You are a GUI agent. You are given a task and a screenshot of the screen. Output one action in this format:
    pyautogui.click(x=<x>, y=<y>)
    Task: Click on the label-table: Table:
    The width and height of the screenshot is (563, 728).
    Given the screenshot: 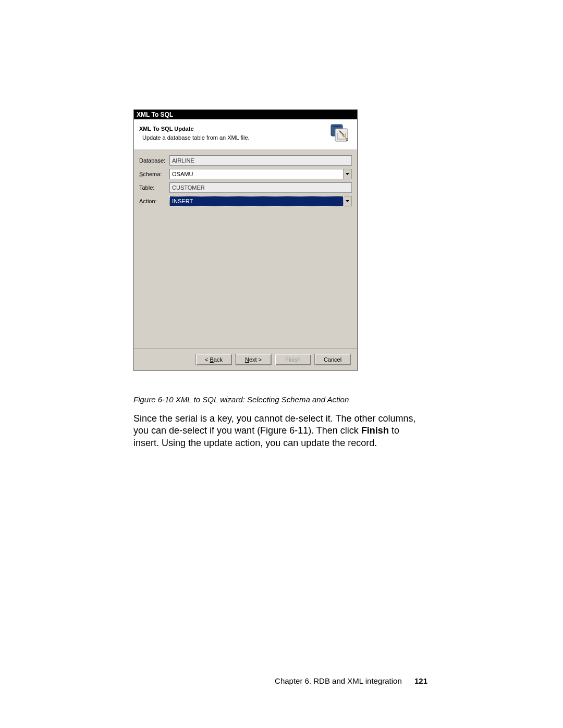 What is the action you would take?
    pyautogui.click(x=154, y=188)
    